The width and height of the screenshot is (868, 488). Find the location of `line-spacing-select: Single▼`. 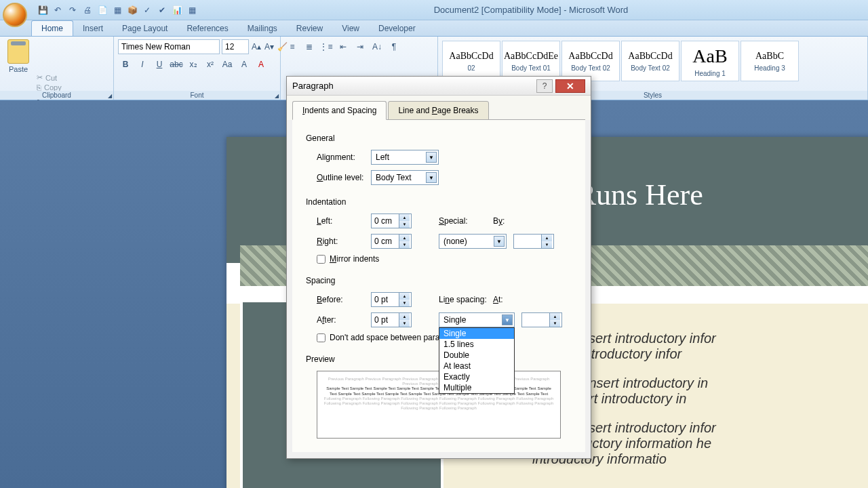

line-spacing-select: Single▼ is located at coordinates (477, 320).